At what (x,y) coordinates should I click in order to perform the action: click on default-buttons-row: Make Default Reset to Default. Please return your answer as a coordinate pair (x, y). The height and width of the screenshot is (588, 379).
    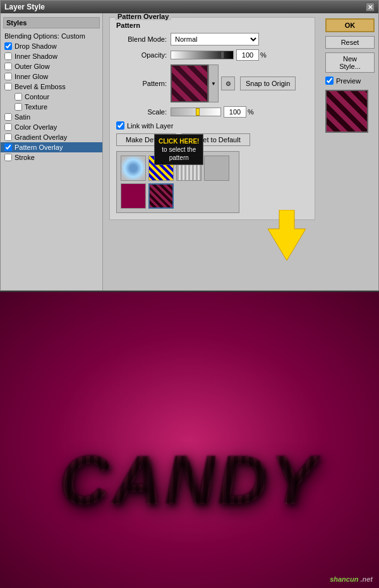
    Looking at the image, I should click on (212, 140).